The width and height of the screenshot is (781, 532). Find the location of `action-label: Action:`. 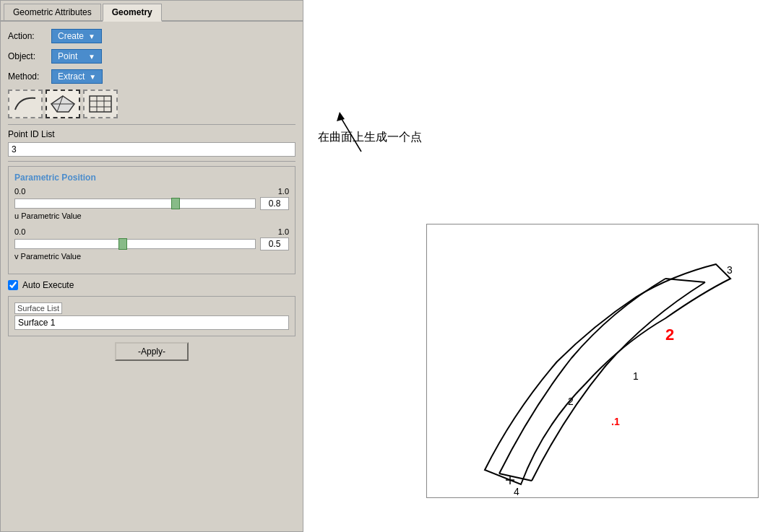

action-label: Action: is located at coordinates (30, 36).